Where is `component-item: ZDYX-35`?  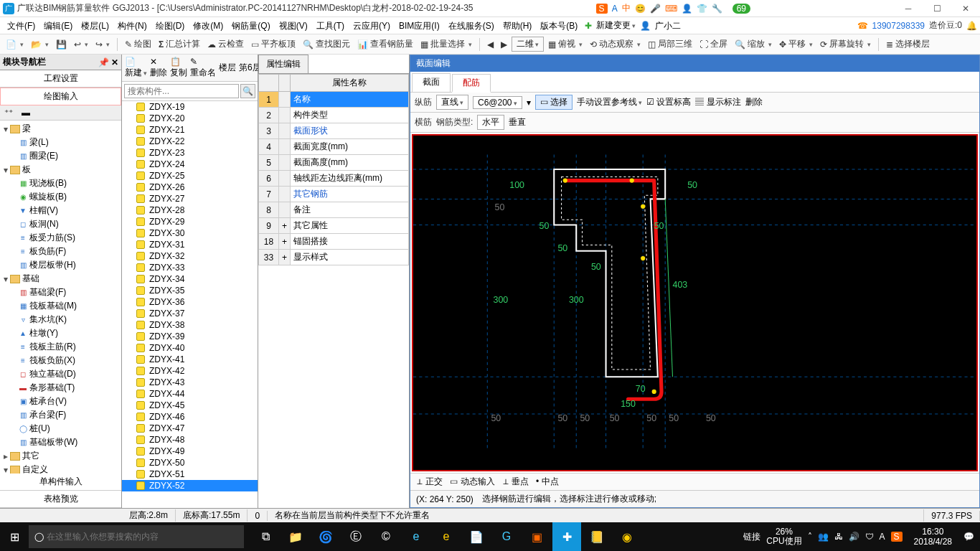 component-item: ZDYX-35 is located at coordinates (189, 291).